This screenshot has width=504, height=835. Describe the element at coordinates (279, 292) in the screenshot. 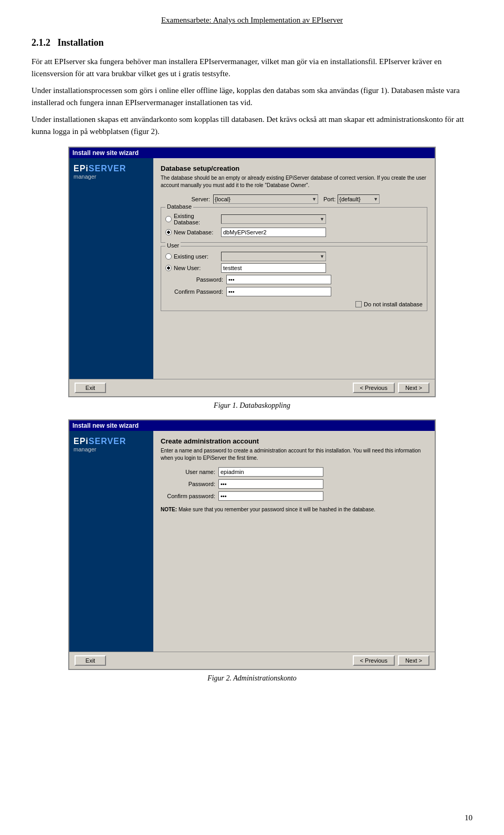

I see `confirm-password-input` at that location.